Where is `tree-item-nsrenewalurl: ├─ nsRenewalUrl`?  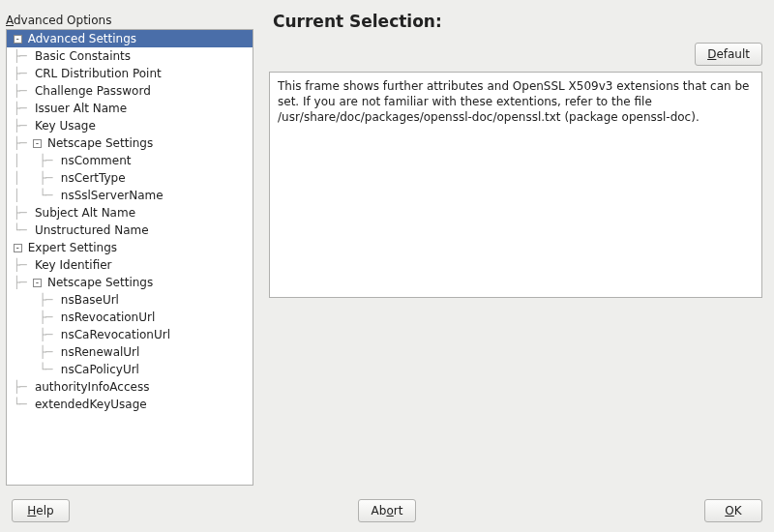 tree-item-nsrenewalurl: ├─ nsRenewalUrl is located at coordinates (130, 352).